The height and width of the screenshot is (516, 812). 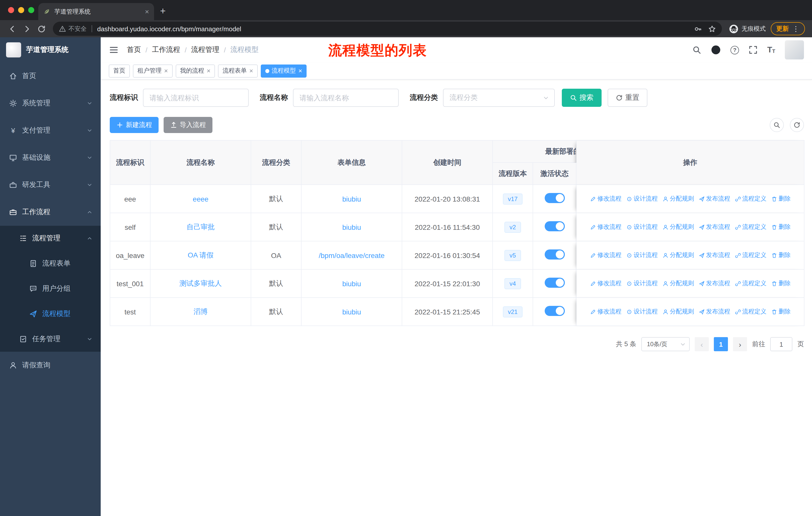 I want to click on user-avatar, so click(x=794, y=50).